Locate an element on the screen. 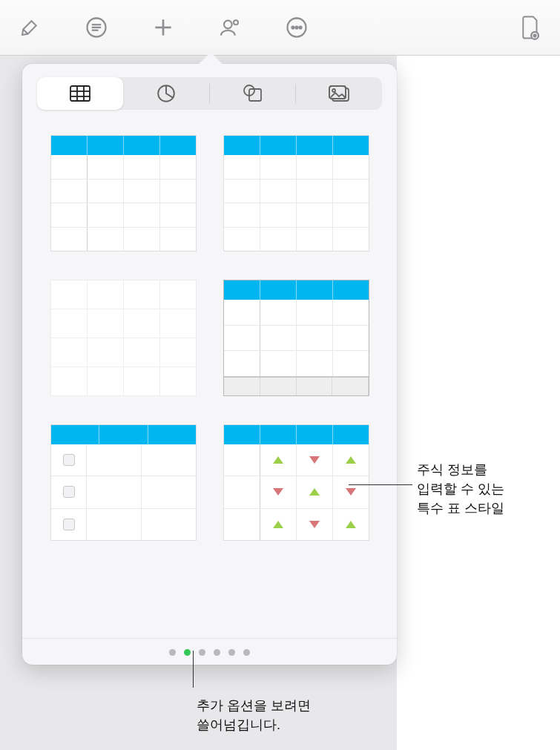 This screenshot has height=750, width=560. shape-icon is located at coordinates (253, 93).